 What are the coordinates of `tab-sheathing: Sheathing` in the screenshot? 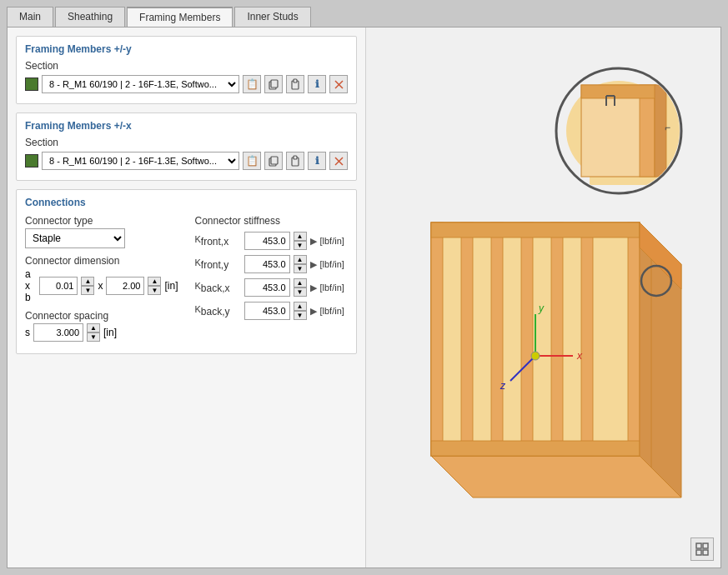 It's located at (90, 17).